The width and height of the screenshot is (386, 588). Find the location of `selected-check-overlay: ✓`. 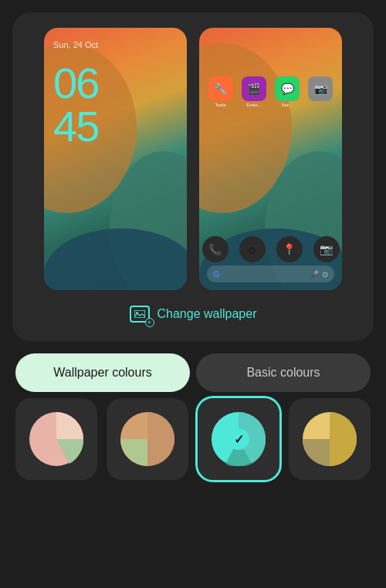

selected-check-overlay: ✓ is located at coordinates (239, 439).